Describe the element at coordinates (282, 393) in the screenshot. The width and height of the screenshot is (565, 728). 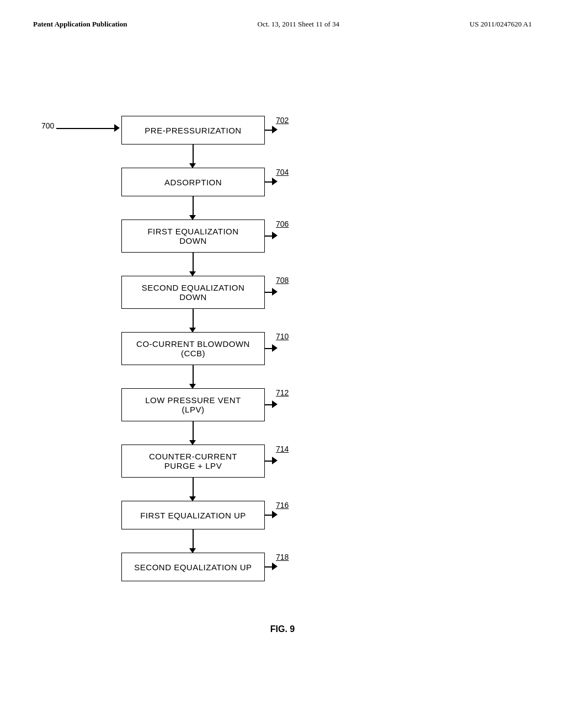
I see `ref-712: 712` at that location.